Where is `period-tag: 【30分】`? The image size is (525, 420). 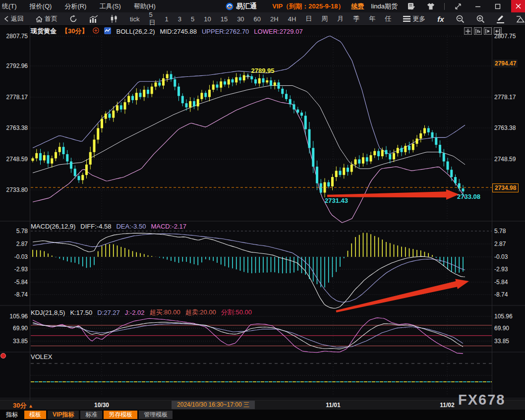
period-tag: 【30分】 is located at coordinates (74, 31).